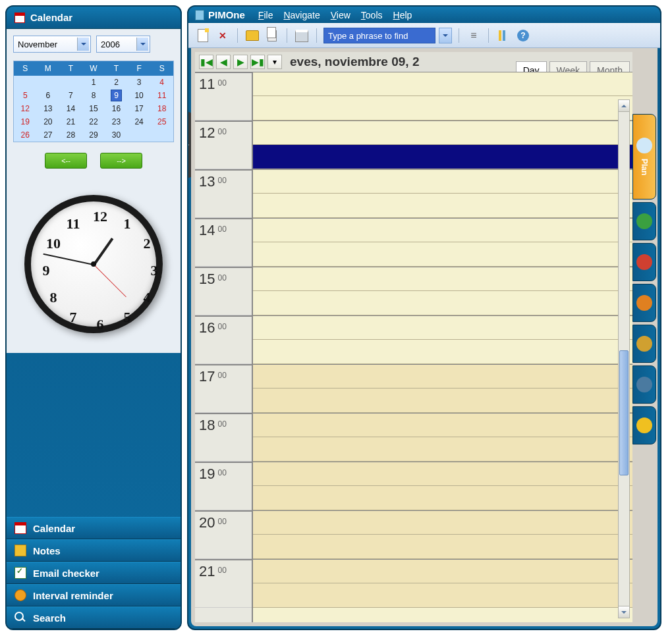 This screenshot has height=644, width=672. I want to click on cal-day: 4, so click(162, 82).